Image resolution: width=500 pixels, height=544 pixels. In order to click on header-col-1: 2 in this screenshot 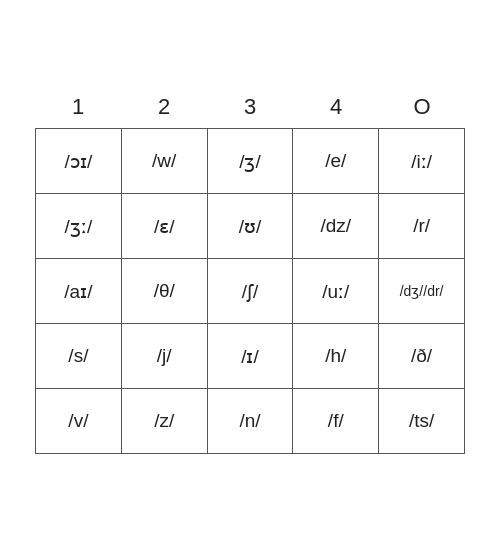, I will do `click(164, 107)`.